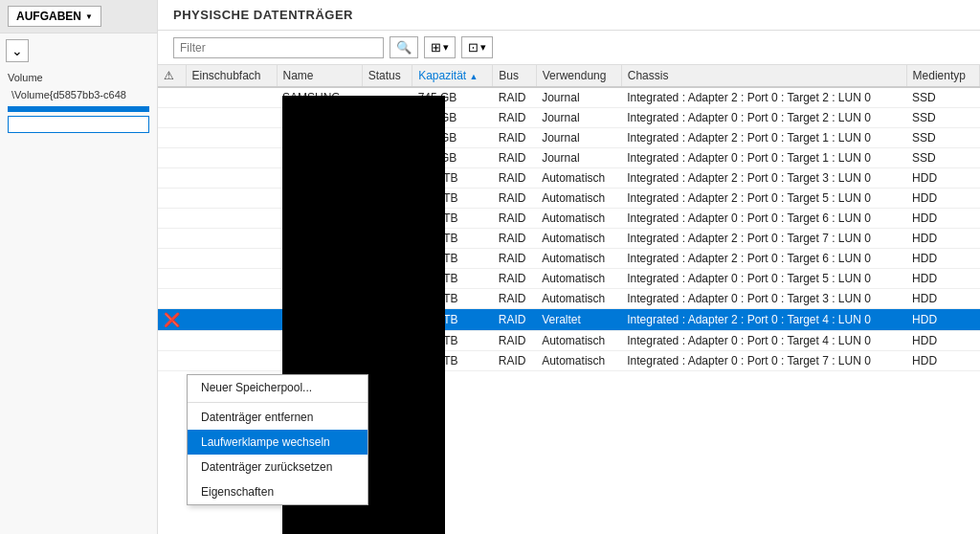 This screenshot has height=534, width=980. Describe the element at coordinates (278, 440) in the screenshot. I see `context-menu: Neuer Speicherpool...Datenträger entfern…` at that location.